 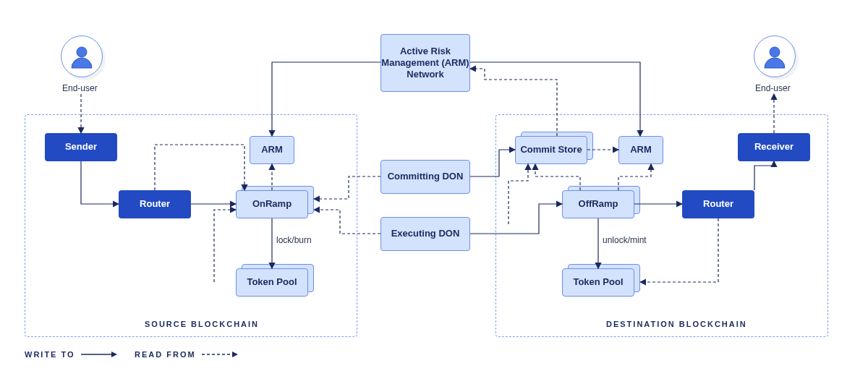 I want to click on dest-tokenpool-node: Token Pool, so click(x=598, y=282).